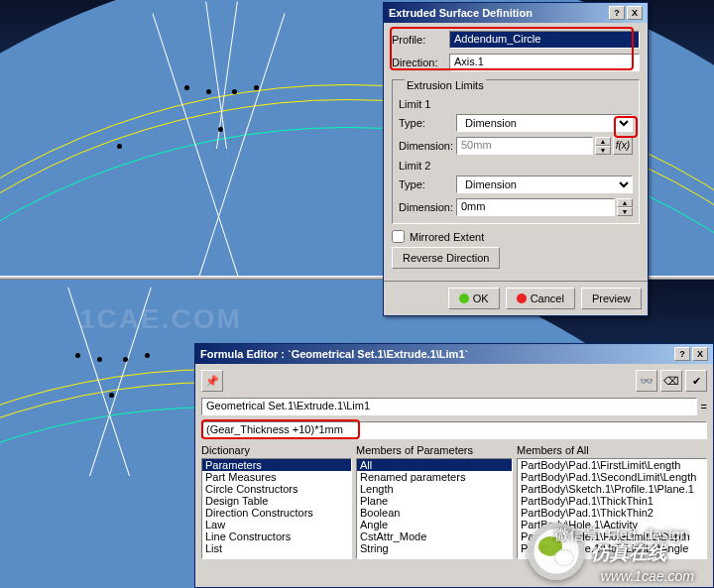  I want to click on formula-field: (Gear_Thickness +10)*1mm, so click(454, 430).